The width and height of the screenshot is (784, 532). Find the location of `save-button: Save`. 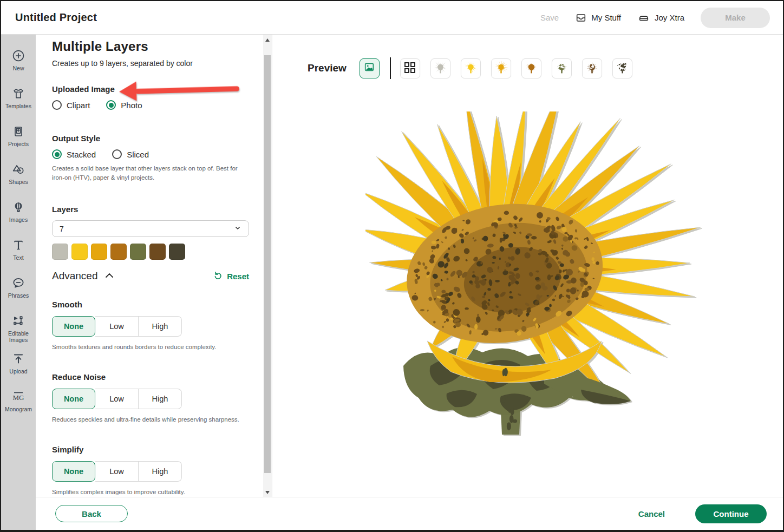

save-button: Save is located at coordinates (550, 17).